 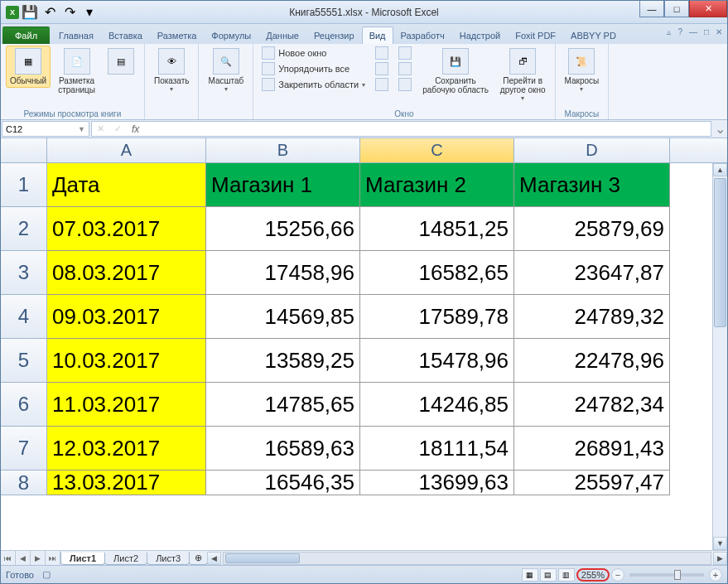 What do you see at coordinates (168, 558) in the screenshot?
I see `sheet-tab: Лист3` at bounding box center [168, 558].